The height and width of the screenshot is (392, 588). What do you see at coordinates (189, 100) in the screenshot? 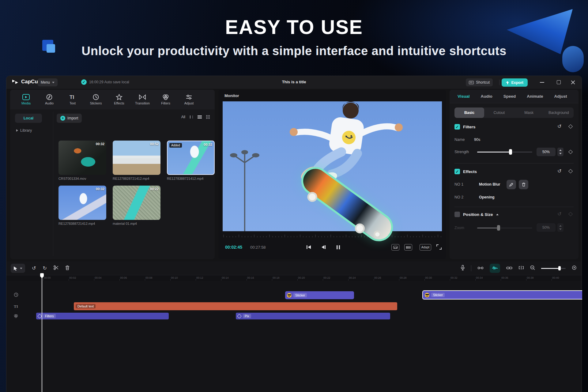
I see `tab-adjust: Adjust` at bounding box center [189, 100].